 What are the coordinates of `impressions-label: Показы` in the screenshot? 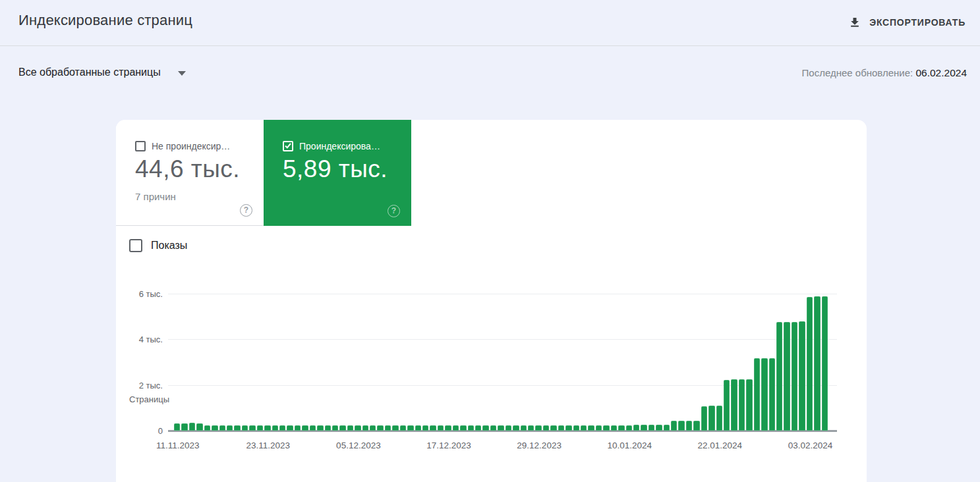 It's located at (169, 246).